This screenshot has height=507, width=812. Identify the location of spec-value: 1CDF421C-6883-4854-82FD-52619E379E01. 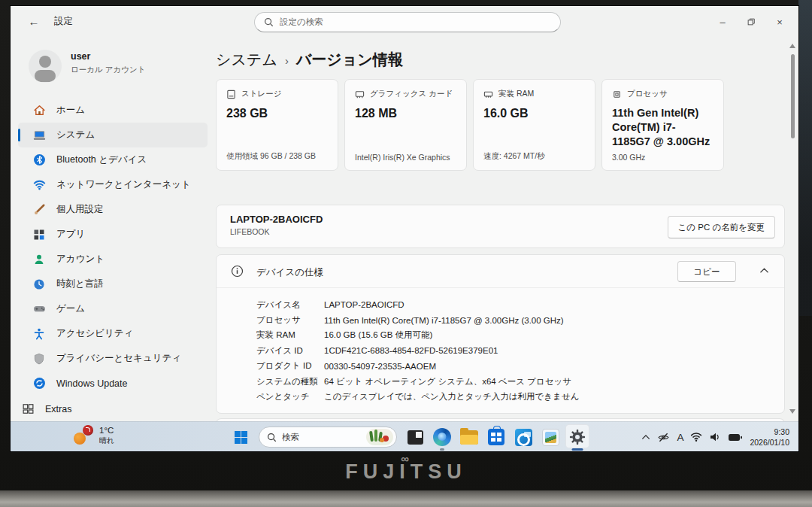
(411, 351).